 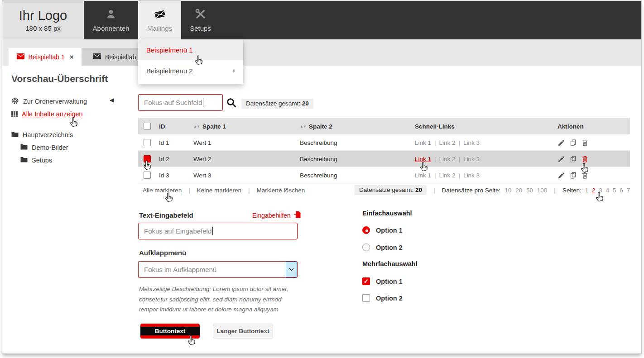 I want to click on input-helpers-link: Eingabehilfen, so click(x=276, y=215).